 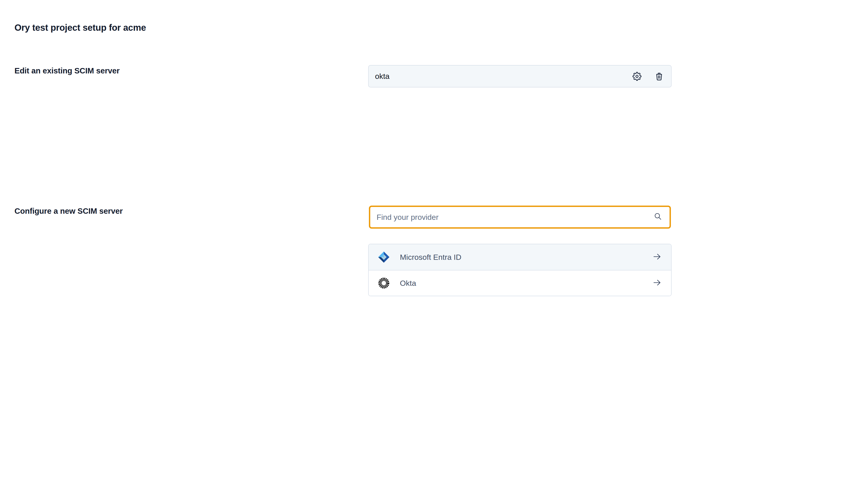 I want to click on configure-scim-server-label: Configure a new SCIM server, so click(x=69, y=211).